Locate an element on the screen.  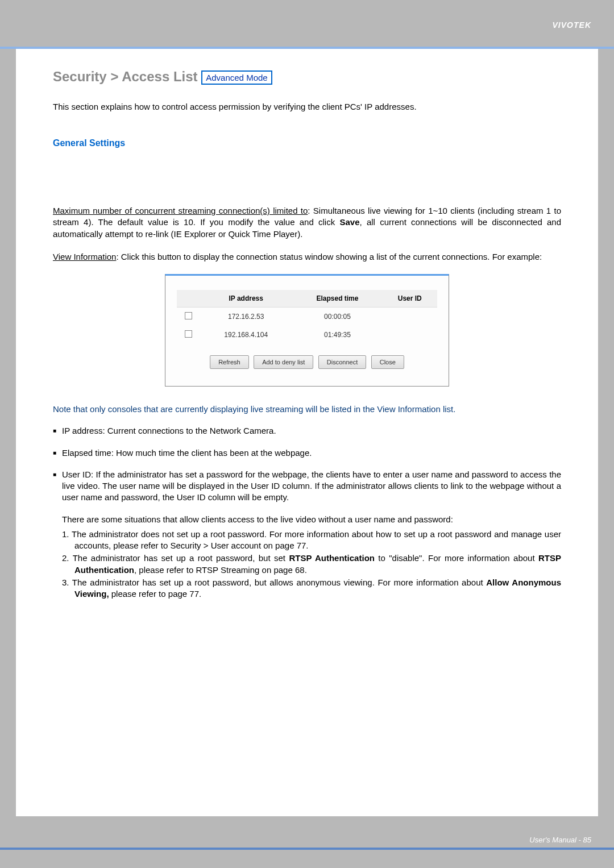
general-settings-heading: General Settings is located at coordinates (307, 143).